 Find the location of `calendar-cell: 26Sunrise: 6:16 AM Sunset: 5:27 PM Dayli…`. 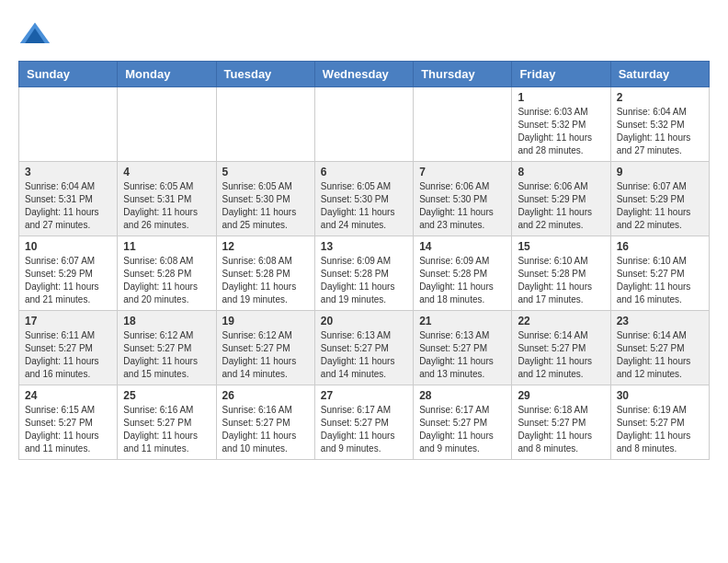

calendar-cell: 26Sunrise: 6:16 AM Sunset: 5:27 PM Dayli… is located at coordinates (265, 423).